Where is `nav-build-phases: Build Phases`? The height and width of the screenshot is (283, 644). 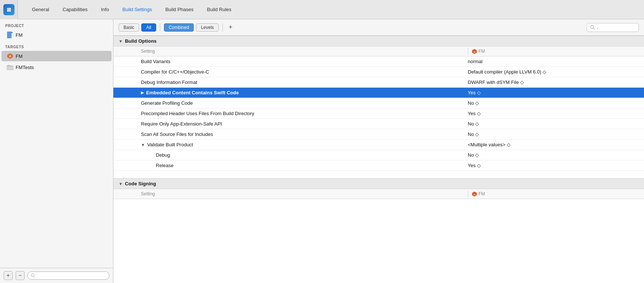 nav-build-phases: Build Phases is located at coordinates (180, 10).